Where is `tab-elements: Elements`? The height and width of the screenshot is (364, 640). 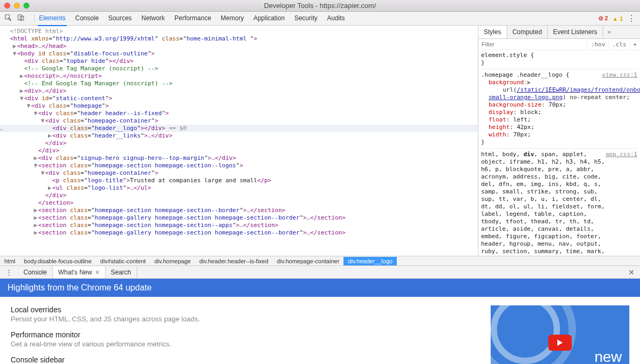 tab-elements: Elements is located at coordinates (52, 19).